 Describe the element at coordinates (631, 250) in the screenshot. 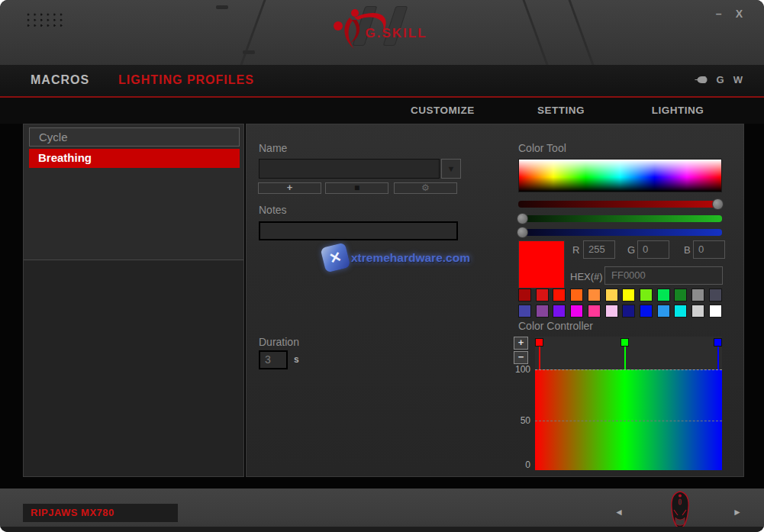

I see `g-label: G` at that location.